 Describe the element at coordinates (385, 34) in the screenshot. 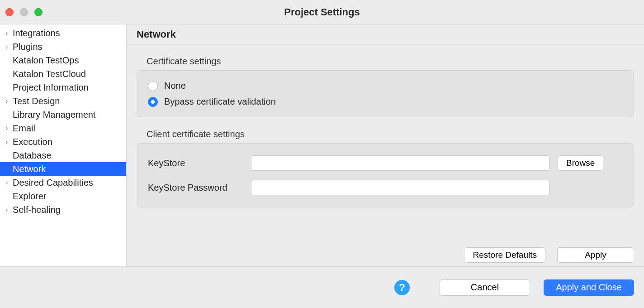

I see `page-header: Network` at that location.